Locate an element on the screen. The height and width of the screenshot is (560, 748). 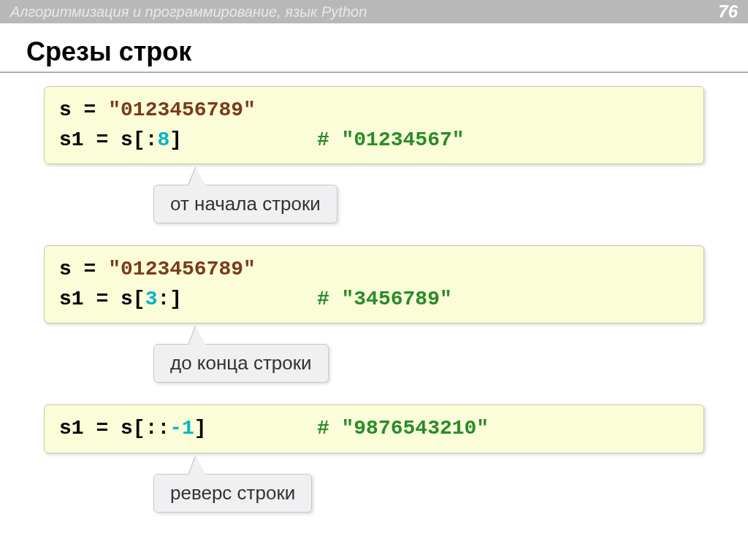
code-line-2: s1 = s[3:] # "3456789" is located at coordinates (374, 299).